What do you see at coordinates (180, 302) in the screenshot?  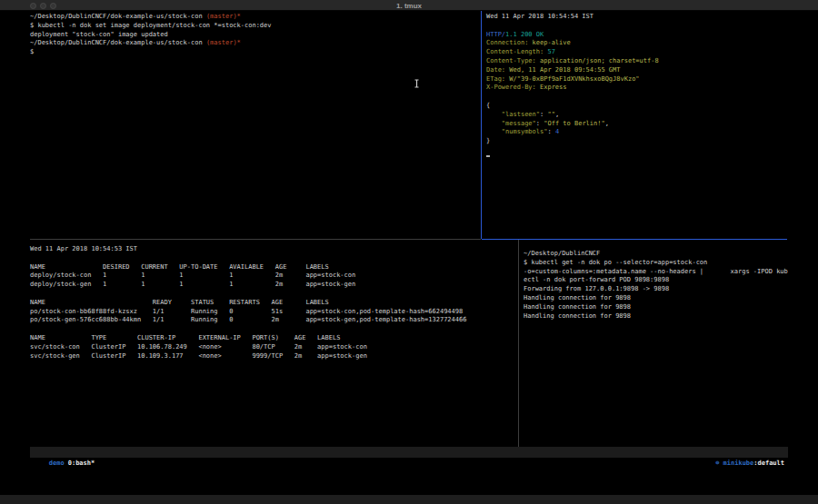 I see `terminal-text: NAME READY STATUS RESTARTS AGE LABELS` at bounding box center [180, 302].